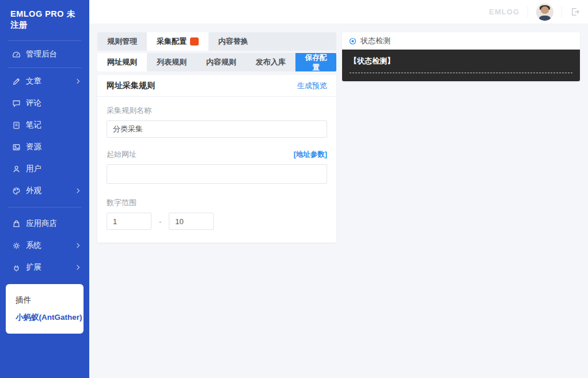 The height and width of the screenshot is (378, 588). What do you see at coordinates (45, 147) in the screenshot?
I see `sidebar-item-resources: 资源` at bounding box center [45, 147].